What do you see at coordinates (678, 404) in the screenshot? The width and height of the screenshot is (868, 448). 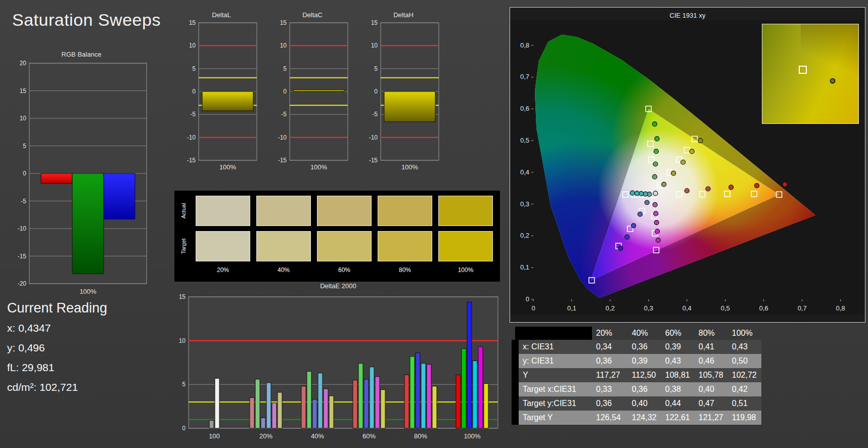 I see `table-cell: 0,44` at bounding box center [678, 404].